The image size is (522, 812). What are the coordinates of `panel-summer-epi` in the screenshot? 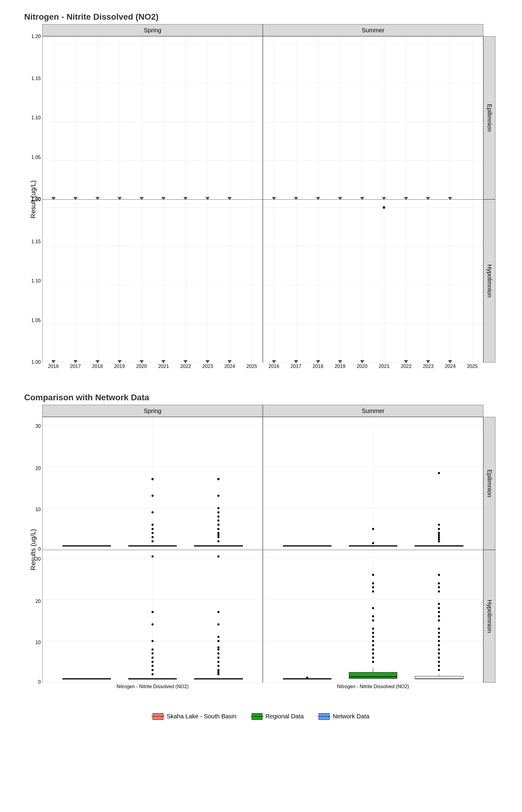 It's located at (373, 118).